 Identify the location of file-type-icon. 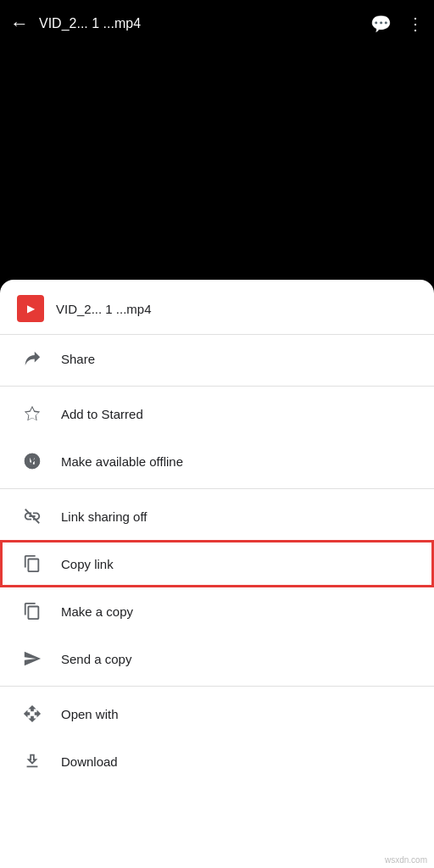
(31, 309).